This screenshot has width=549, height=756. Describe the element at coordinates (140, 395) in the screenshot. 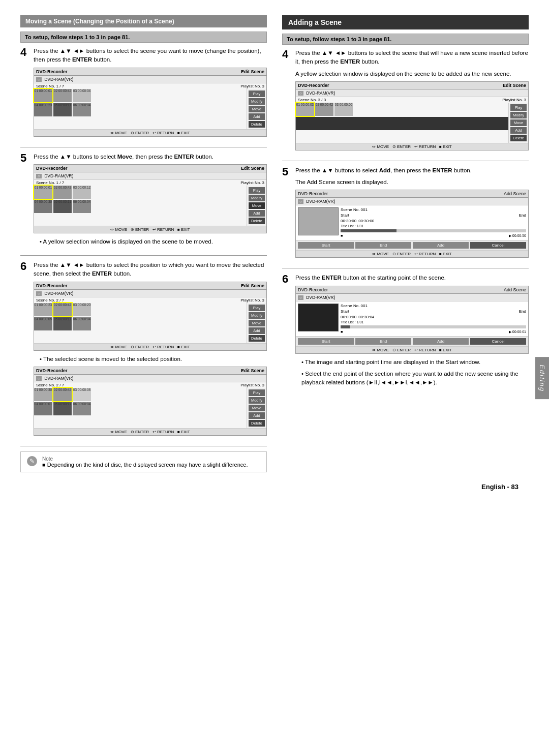

I see `left-screen4-thumbrow1: 01 00:00:30 02 00:00:42 03 00:00:08` at that location.